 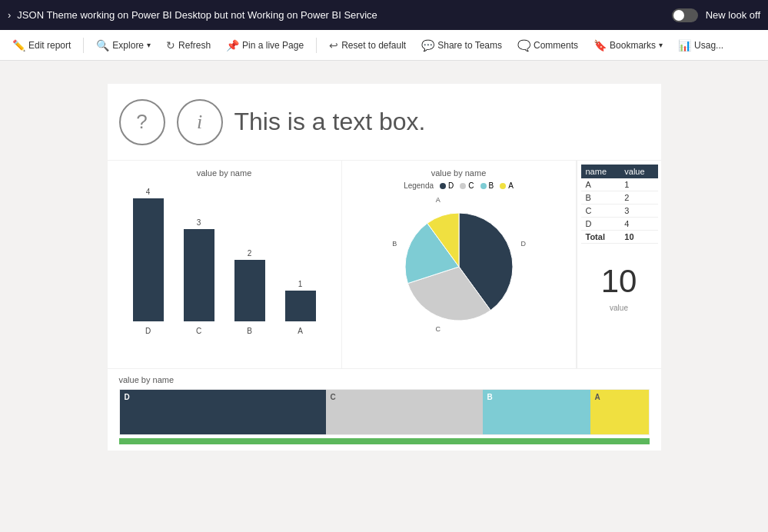 I want to click on col-name-header: name, so click(x=601, y=171).